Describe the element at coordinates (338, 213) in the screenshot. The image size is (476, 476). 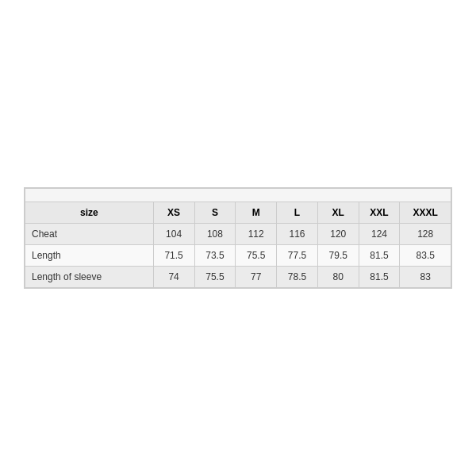
I see `header-xl: XL` at that location.